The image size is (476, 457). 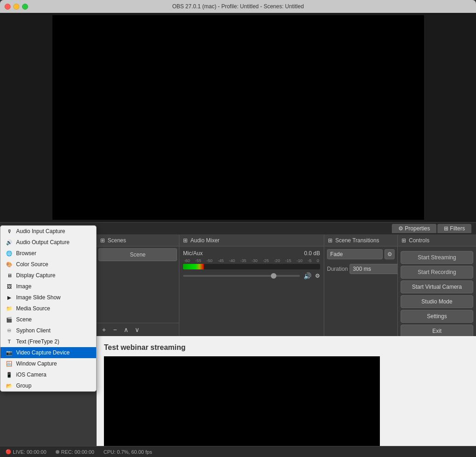 I want to click on source-type-ios: 📱 iOS Camera, so click(x=48, y=375).